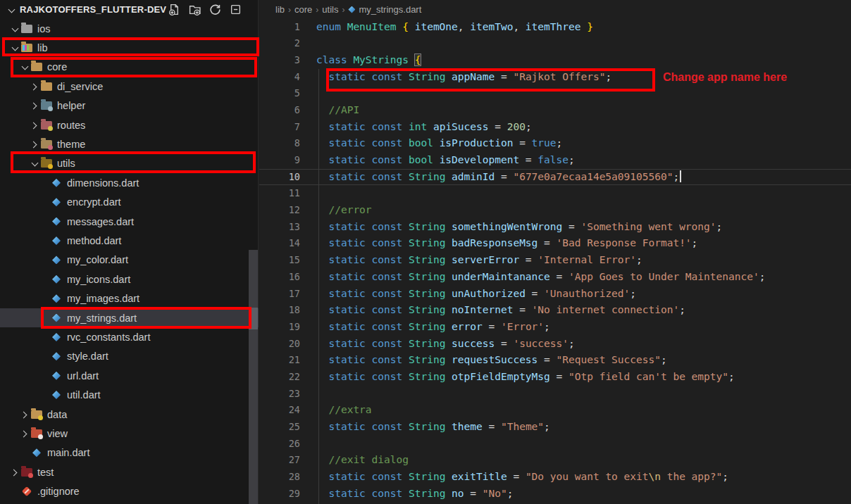 The image size is (851, 504). I want to click on tree-item-label: dimensions.dart, so click(103, 183).